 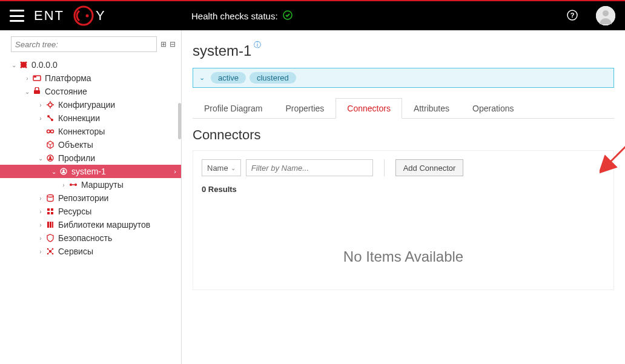 What do you see at coordinates (222, 168) in the screenshot?
I see `filter-field-select: Name ⌄` at bounding box center [222, 168].